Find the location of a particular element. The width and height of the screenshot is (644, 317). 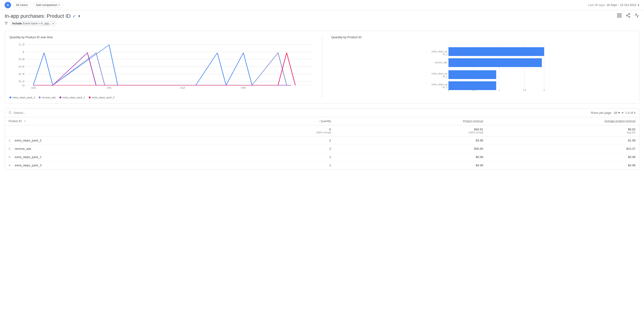

table-pagination: Rows per page: 10 25 50 ▾ 1-4 of 4 is located at coordinates (613, 113).